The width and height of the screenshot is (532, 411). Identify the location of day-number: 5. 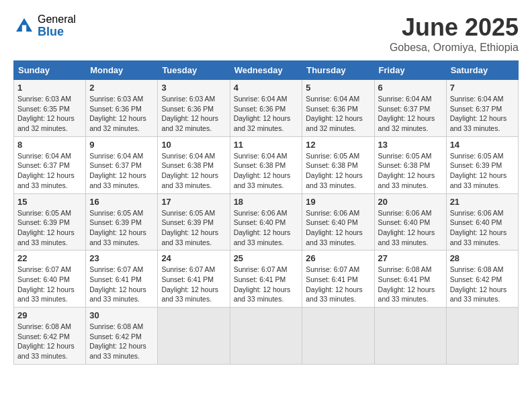
(338, 87).